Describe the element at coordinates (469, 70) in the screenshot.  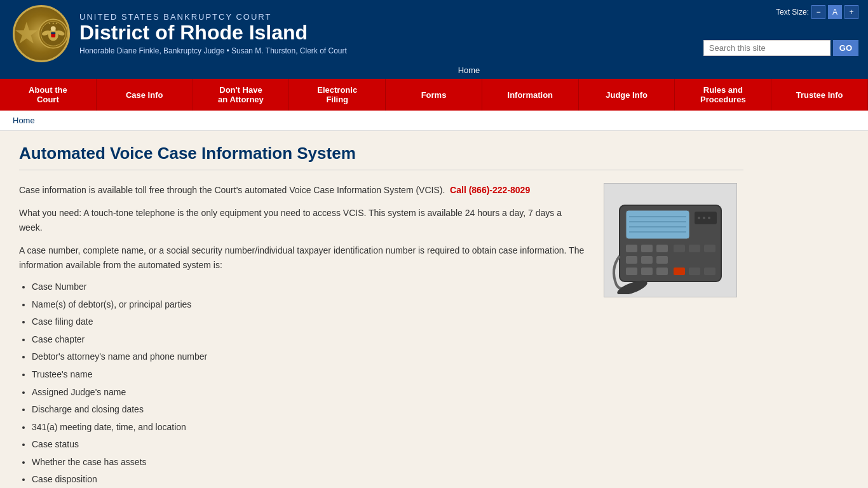
I see `home-link: Home` at that location.